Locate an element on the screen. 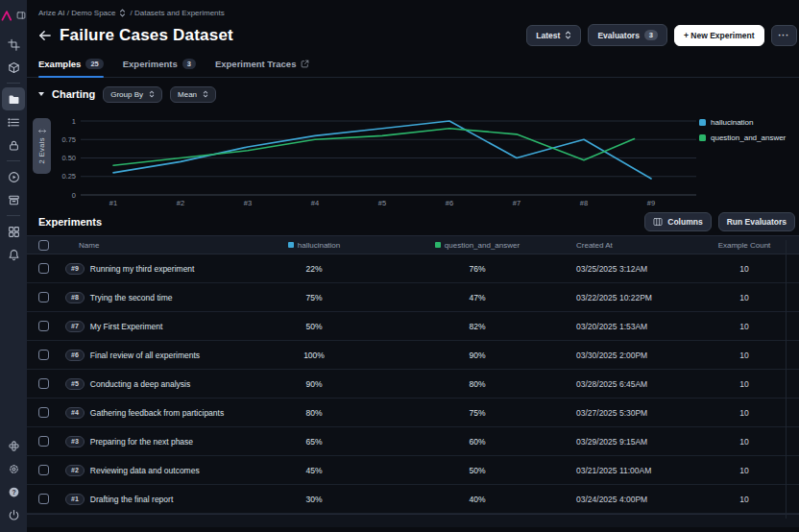 This screenshot has width=799, height=532. breadcrumb-section: / Datasets and Experiments is located at coordinates (177, 13).